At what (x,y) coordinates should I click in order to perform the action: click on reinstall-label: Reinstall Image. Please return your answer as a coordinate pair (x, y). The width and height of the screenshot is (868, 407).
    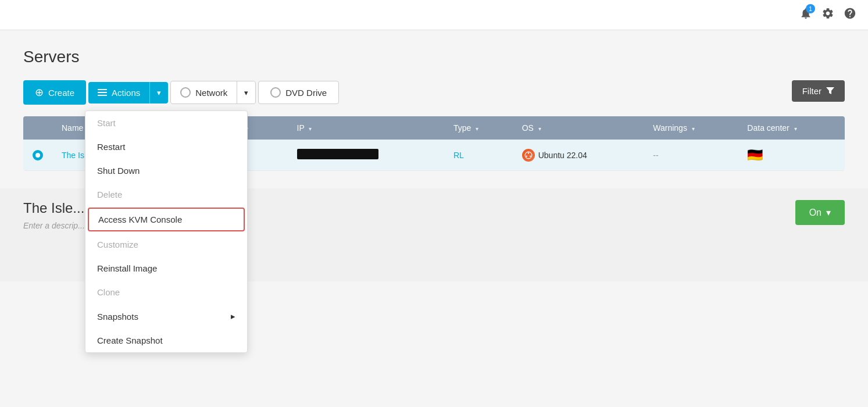
    Looking at the image, I should click on (127, 269).